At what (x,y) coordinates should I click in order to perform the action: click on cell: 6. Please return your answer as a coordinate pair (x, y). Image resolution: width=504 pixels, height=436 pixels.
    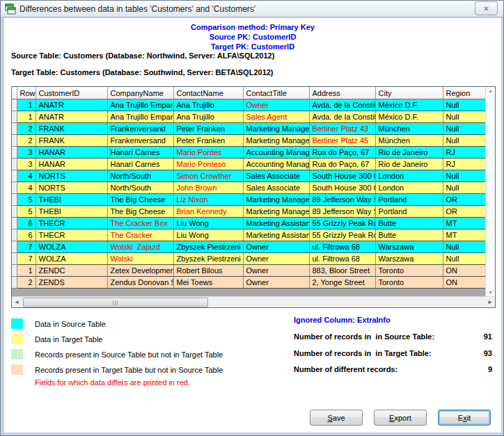
    Looking at the image, I should click on (26, 224).